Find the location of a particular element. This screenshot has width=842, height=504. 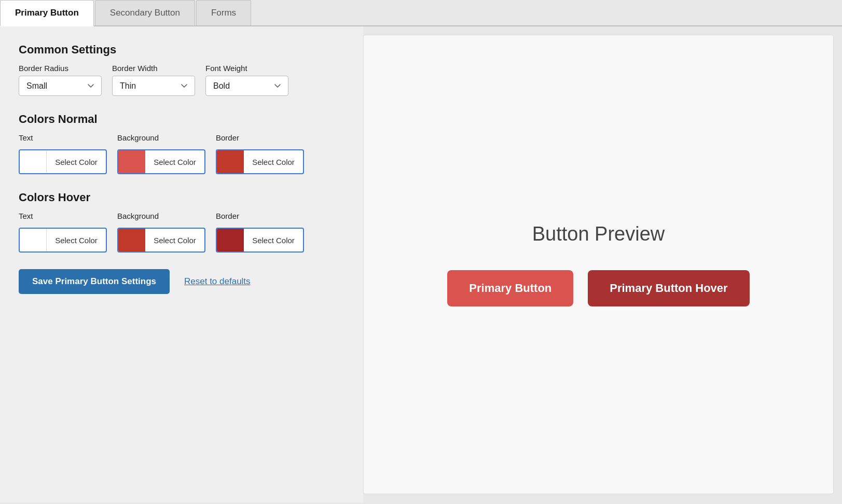

normal-bg-group: Background Select Color is located at coordinates (161, 153).